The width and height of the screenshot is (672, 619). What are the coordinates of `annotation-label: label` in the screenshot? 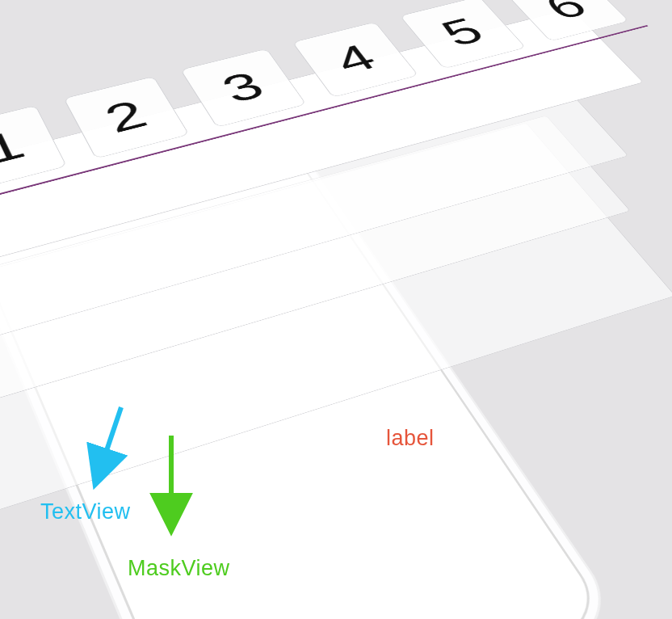 It's located at (410, 438).